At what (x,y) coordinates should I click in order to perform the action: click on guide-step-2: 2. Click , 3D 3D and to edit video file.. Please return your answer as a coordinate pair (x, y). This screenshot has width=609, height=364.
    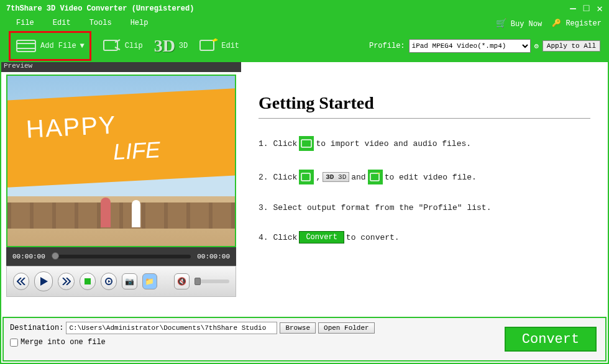
    Looking at the image, I should click on (424, 177).